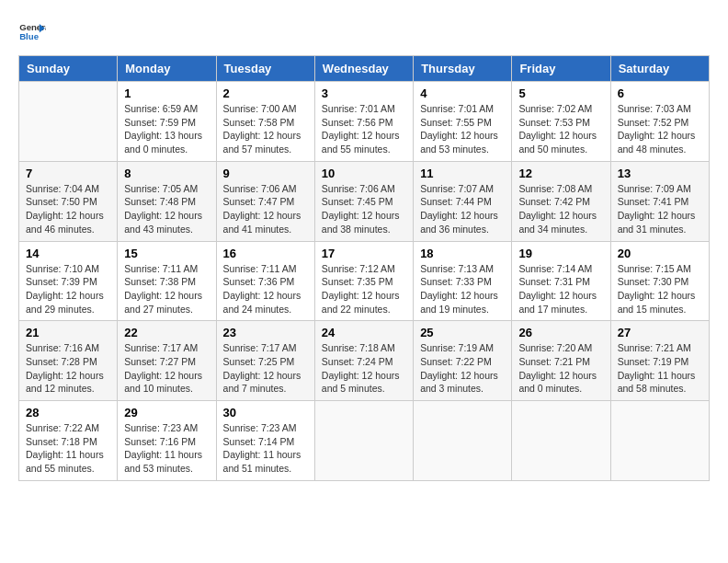 This screenshot has height=563, width=728. I want to click on day-cell: 8Sunrise: 7:05 AM Sunset: 7:48 PM Daylig…, so click(167, 201).